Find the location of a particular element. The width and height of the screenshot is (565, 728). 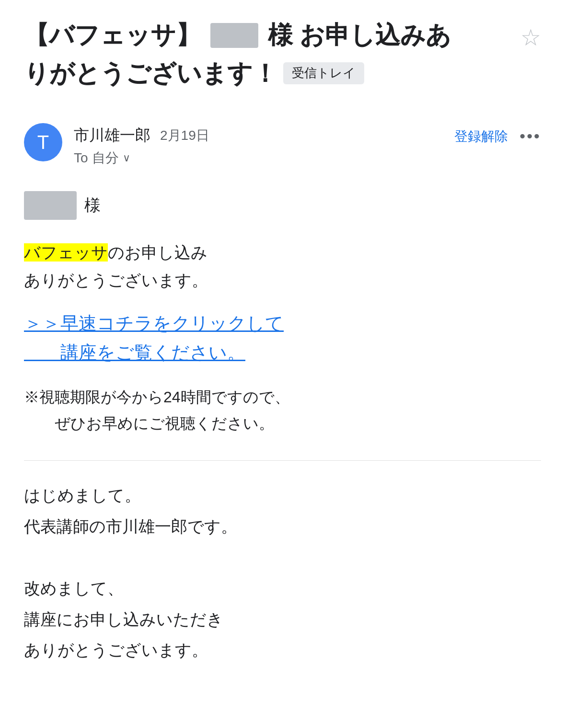

recipient-name-redacted is located at coordinates (50, 205).